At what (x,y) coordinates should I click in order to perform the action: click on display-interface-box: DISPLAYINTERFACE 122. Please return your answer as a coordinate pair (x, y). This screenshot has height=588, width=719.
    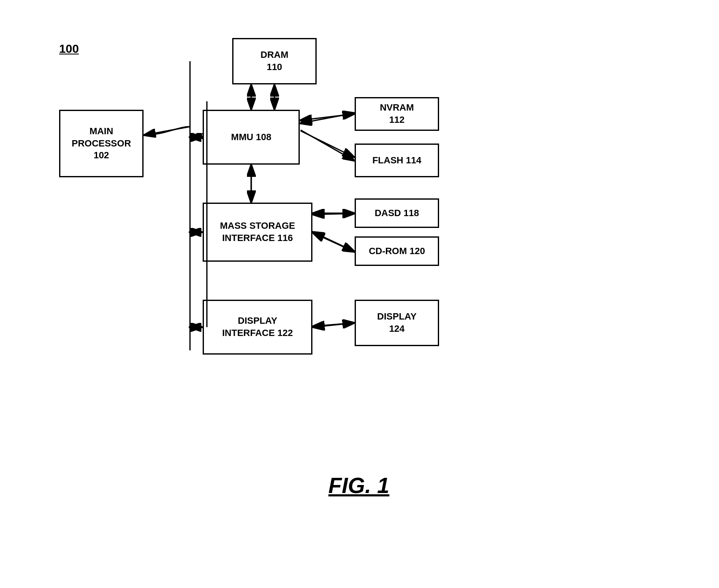
    Looking at the image, I should click on (258, 327).